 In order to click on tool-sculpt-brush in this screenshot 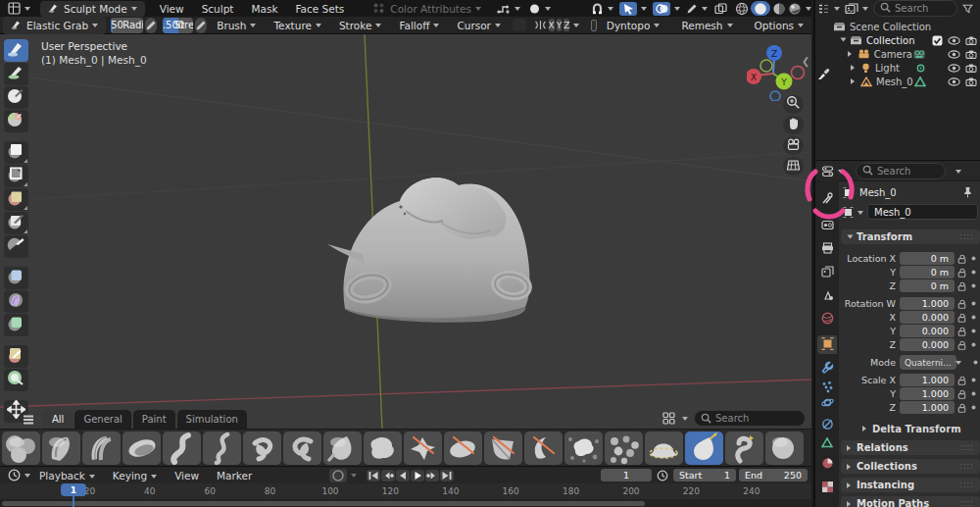, I will do `click(16, 51)`.